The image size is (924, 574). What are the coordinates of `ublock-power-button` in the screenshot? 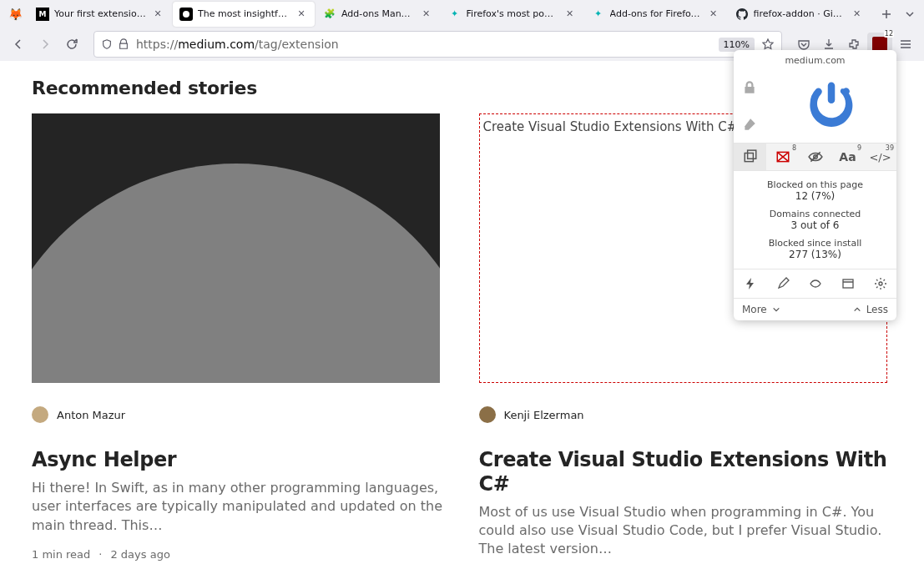 It's located at (831, 106).